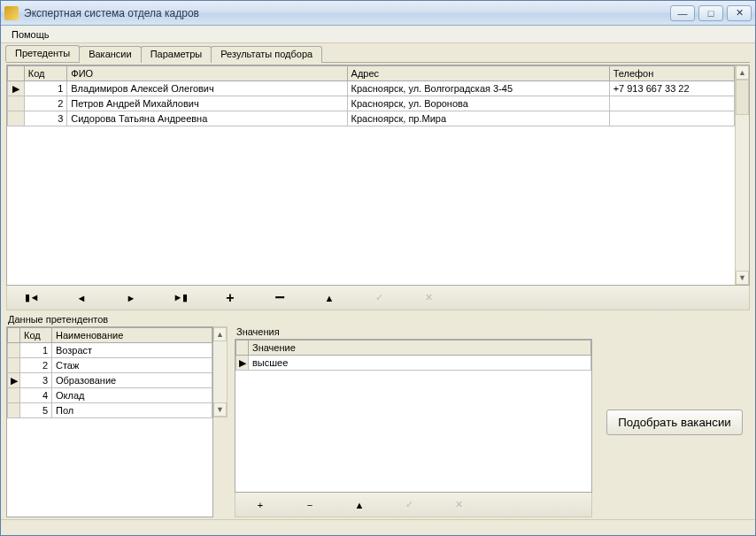  Describe the element at coordinates (347, 13) in the screenshot. I see `window-title: Экспертная система отдела кадров` at that location.